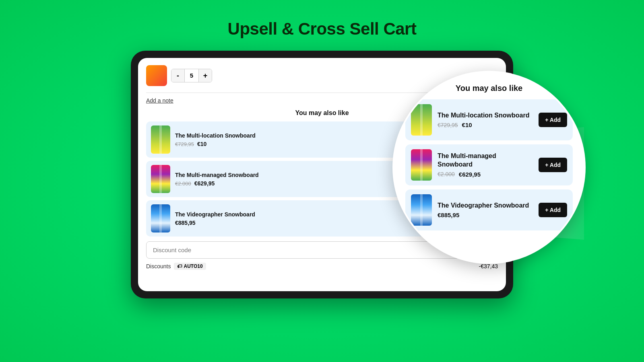 This screenshot has height=362, width=644. I want to click on mag-prices-1: €729,95 €10, so click(485, 125).